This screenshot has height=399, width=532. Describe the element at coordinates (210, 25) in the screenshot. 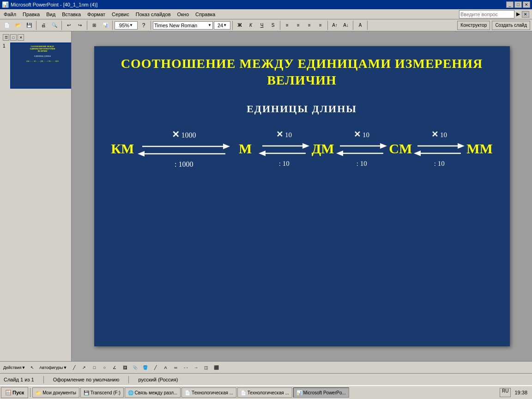

I see `font-dropdown-icon: ▼` at that location.